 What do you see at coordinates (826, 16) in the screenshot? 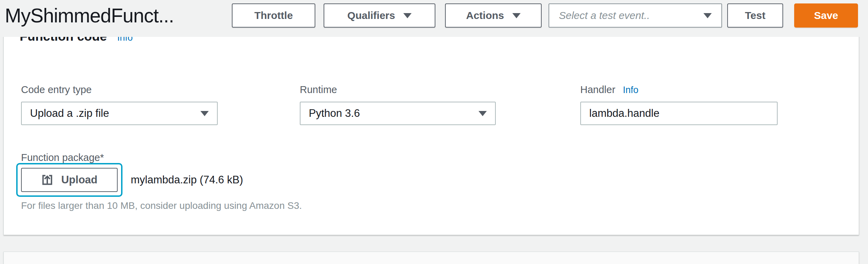
I see `save-button: Save` at bounding box center [826, 16].